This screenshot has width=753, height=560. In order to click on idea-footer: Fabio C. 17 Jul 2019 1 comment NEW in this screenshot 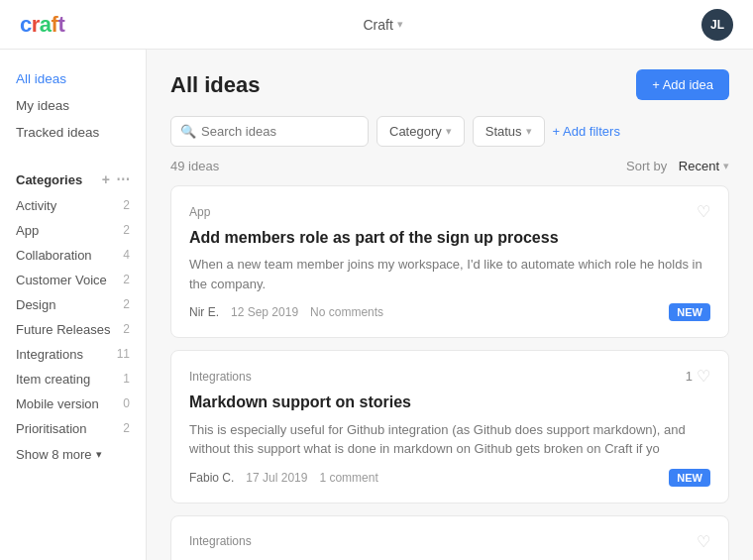, I will do `click(450, 478)`.